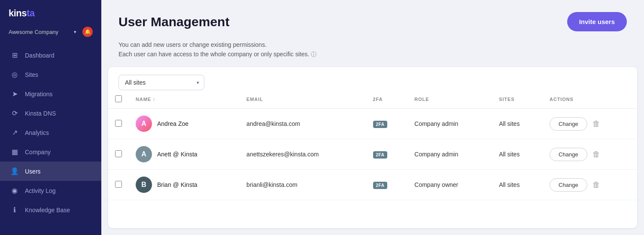  What do you see at coordinates (37, 133) in the screenshot?
I see `sidebar-item-label: Analytics` at bounding box center [37, 133].